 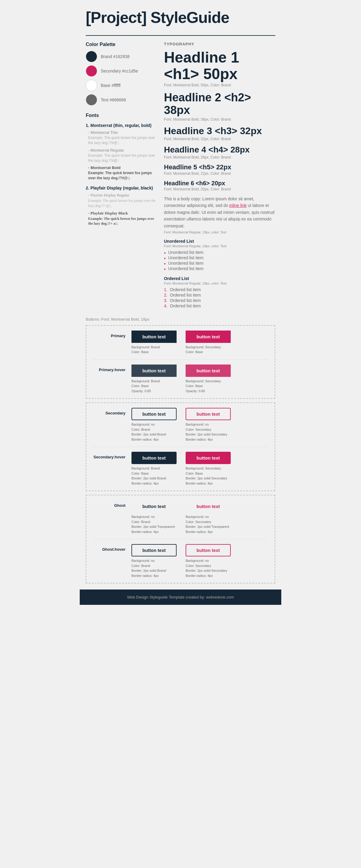 I want to click on ghost-brand-desc: Background: noColor: BrandBorder: 2px so…, so click(x=154, y=524).